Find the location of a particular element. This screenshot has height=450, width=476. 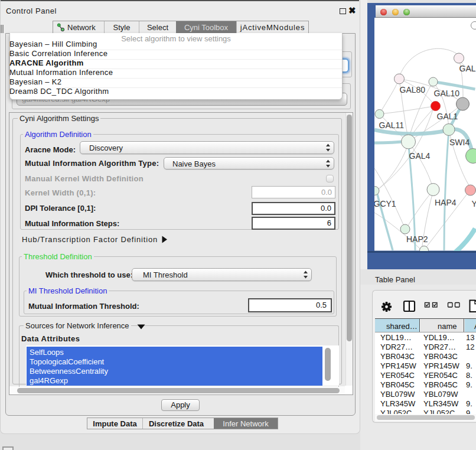

svg-text: GAL10 is located at coordinates (447, 93).